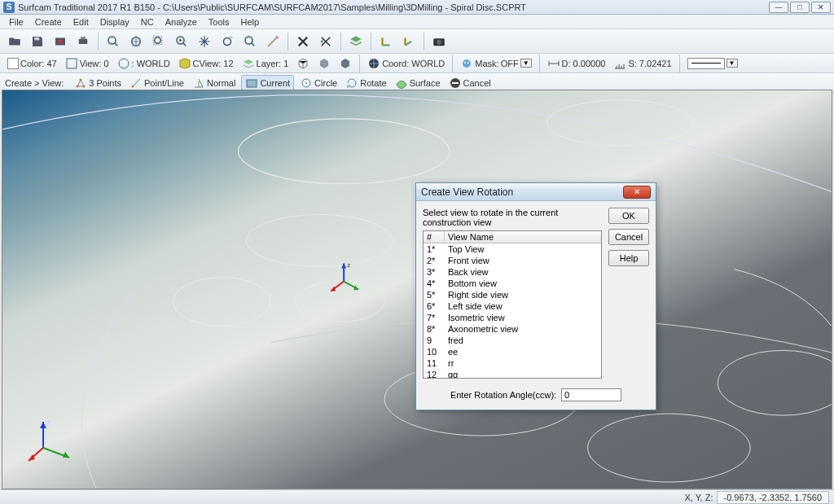  I want to click on shade1-group, so click(324, 64).